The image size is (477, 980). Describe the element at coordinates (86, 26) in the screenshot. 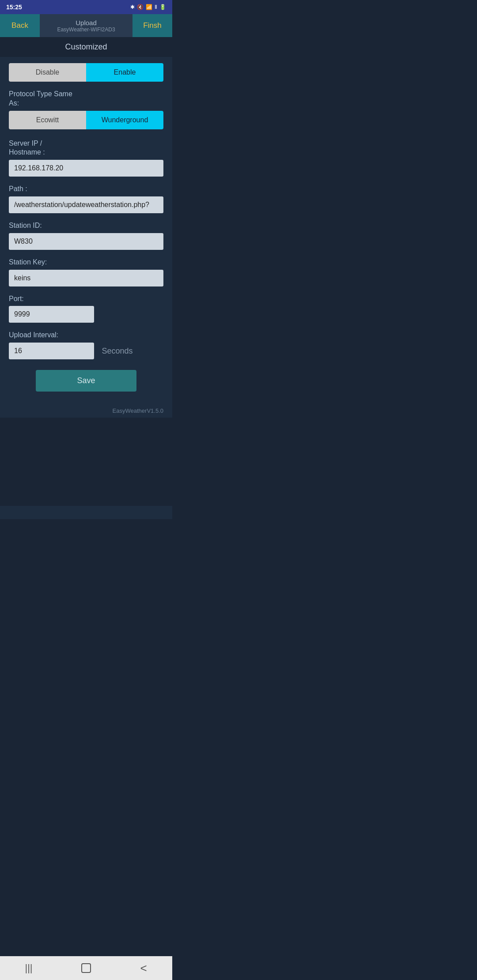

I see `top-nav: Back Upload EasyWeather-WIFI2AD3 Finsh` at that location.